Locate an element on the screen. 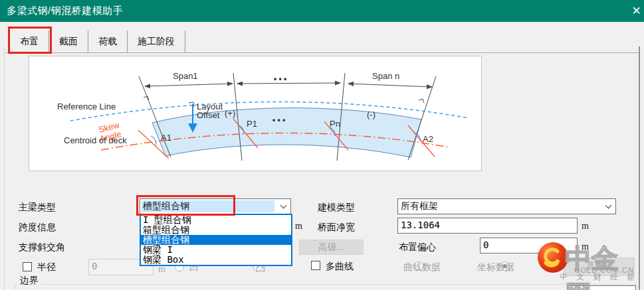 This screenshot has width=644, height=290. radius-checkbox is located at coordinates (27, 267).